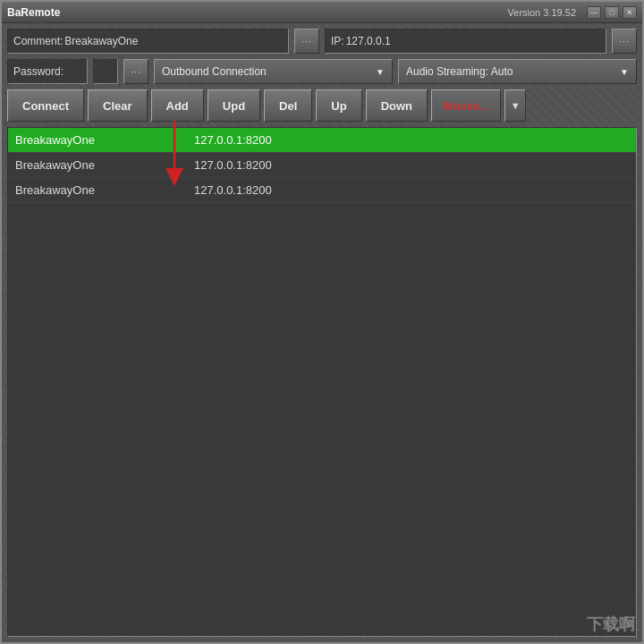  Describe the element at coordinates (517, 72) in the screenshot. I see `audio-streaming-dropdown: Audio Streaming: Auto ▼` at that location.